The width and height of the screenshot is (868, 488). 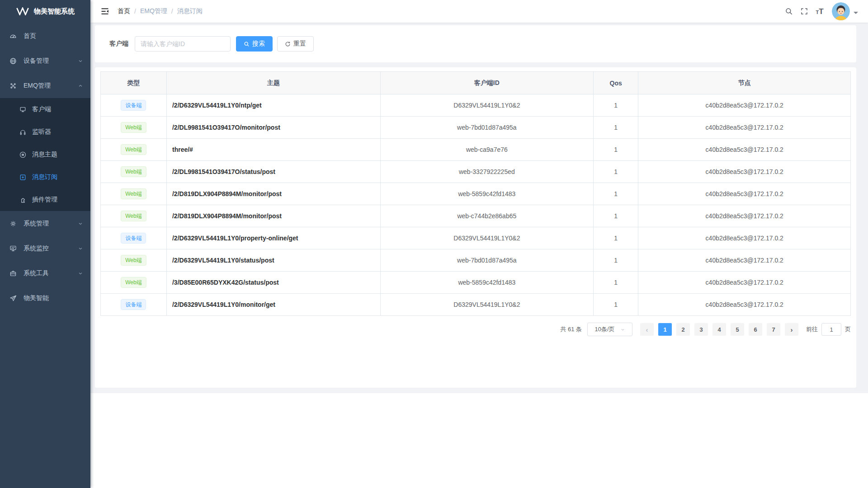 I want to click on next-page-button: ›, so click(x=792, y=329).